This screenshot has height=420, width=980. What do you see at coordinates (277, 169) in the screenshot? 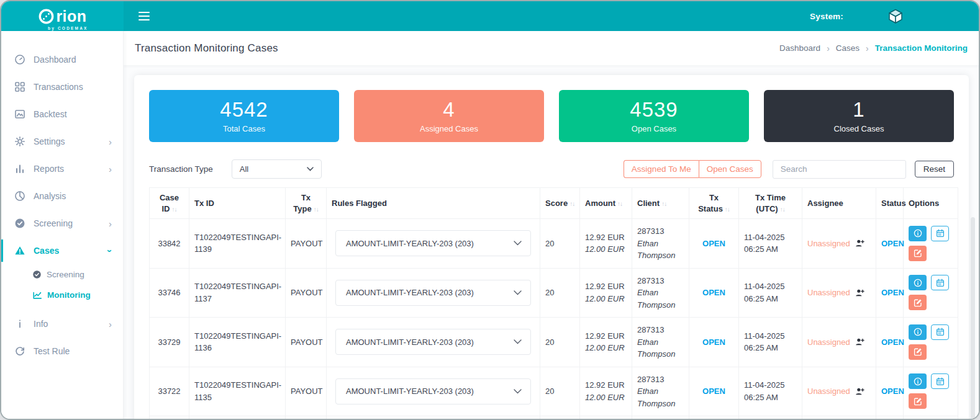
I see `transaction-type-select: All` at bounding box center [277, 169].